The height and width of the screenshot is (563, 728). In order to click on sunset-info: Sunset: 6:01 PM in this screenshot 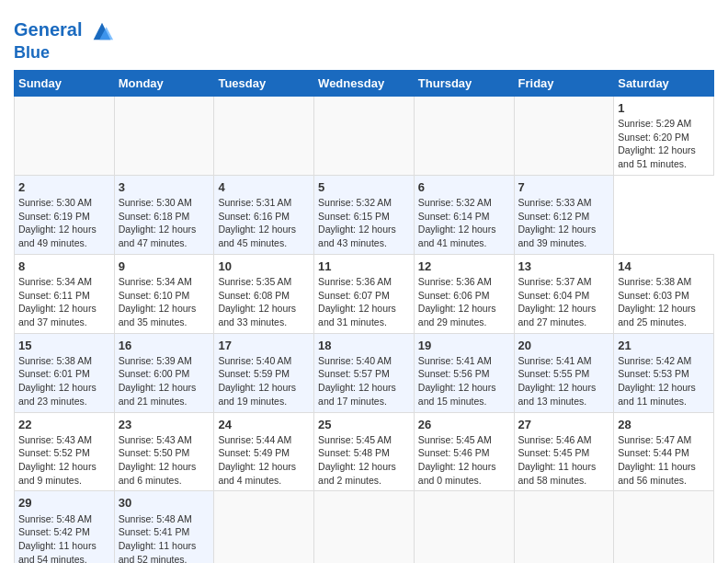, I will do `click(64, 373)`.